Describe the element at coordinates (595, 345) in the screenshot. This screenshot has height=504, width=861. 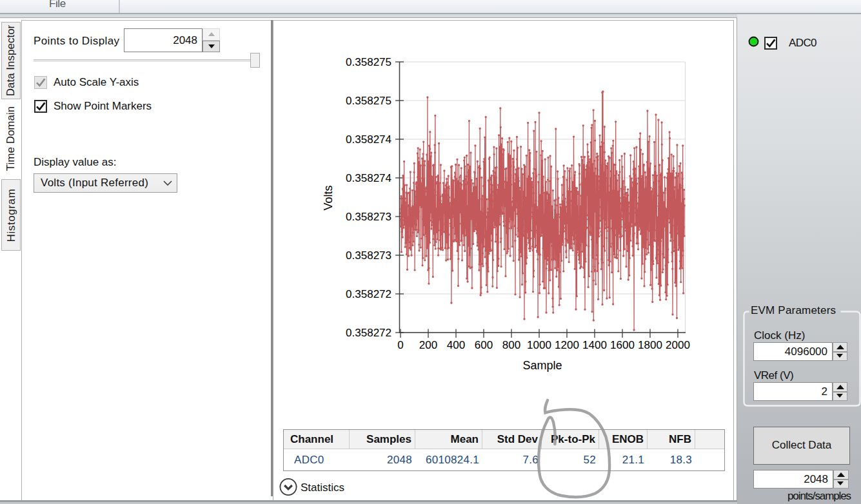
I see `svg-text: 1400` at that location.